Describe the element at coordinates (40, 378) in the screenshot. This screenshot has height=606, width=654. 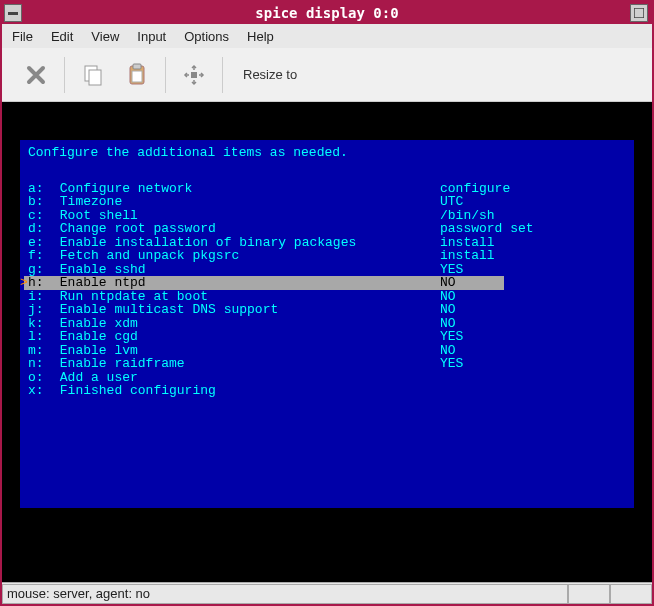
I see `item-key: o:` at that location.